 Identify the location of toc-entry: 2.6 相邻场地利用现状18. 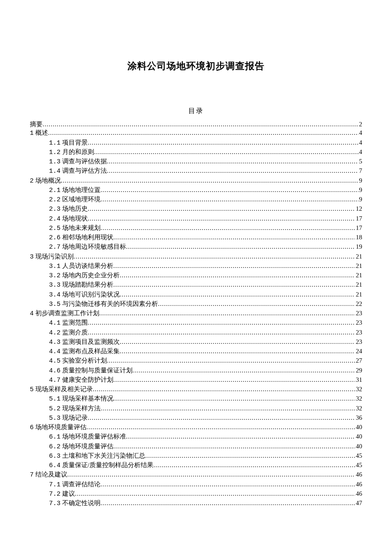
(196, 238).